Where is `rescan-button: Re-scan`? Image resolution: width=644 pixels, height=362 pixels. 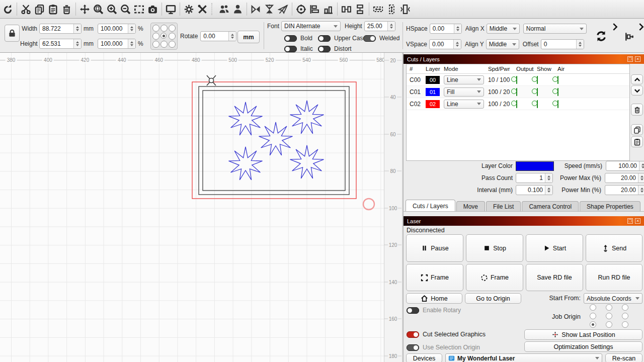 rescan-button: Re-scan is located at coordinates (624, 358).